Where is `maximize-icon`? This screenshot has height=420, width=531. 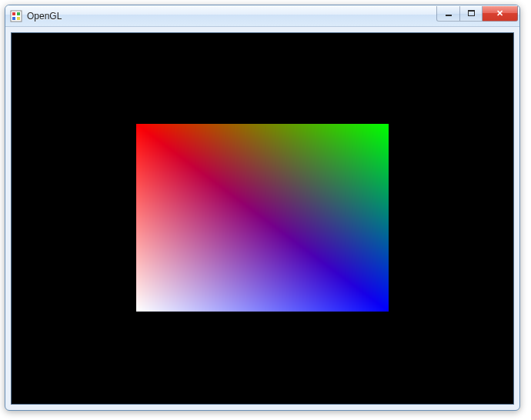 maximize-icon is located at coordinates (471, 13).